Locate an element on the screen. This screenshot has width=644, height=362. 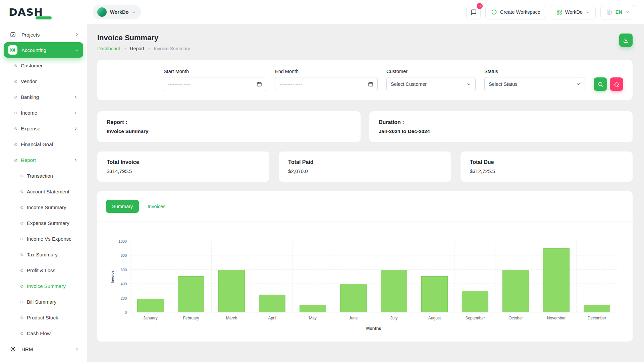
sidebar-item-income-vs-expense: Income Vs Expense is located at coordinates (44, 239).